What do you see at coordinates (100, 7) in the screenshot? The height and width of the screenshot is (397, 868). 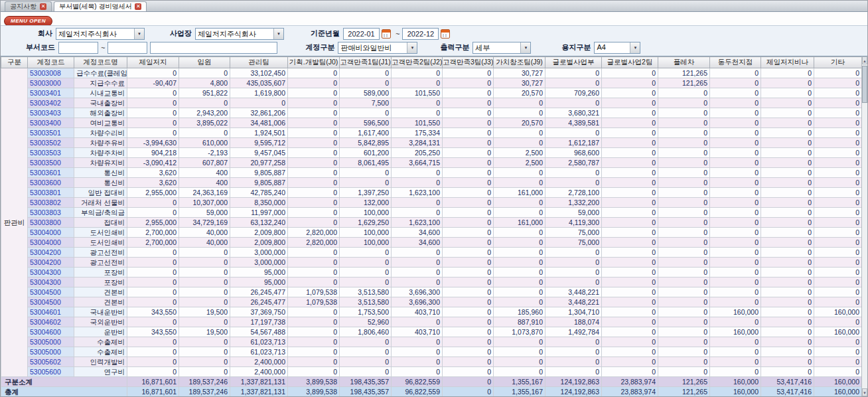 I see `tab-expense-report: 부서별(세목) 경비명세서 ✕` at bounding box center [100, 7].